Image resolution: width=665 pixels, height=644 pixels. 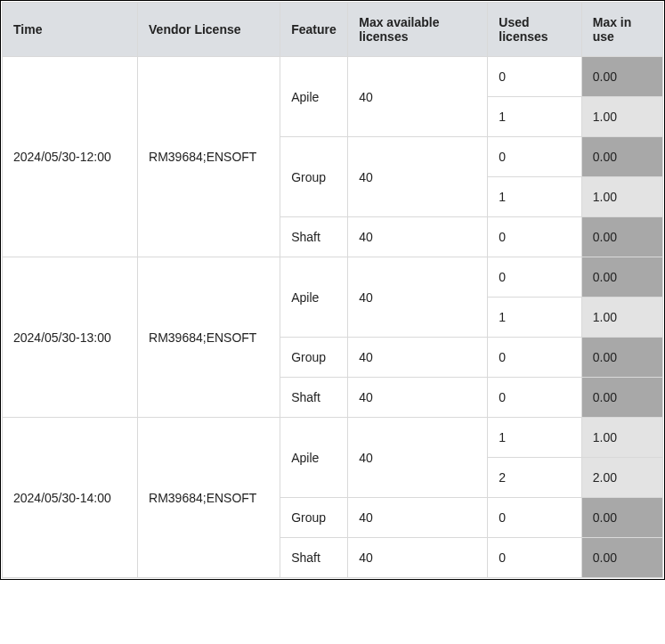 What do you see at coordinates (333, 77) in the screenshot?
I see `table-row: 2024/05/30-12:00RM39684;ENSOFTApile4000.…` at bounding box center [333, 77].